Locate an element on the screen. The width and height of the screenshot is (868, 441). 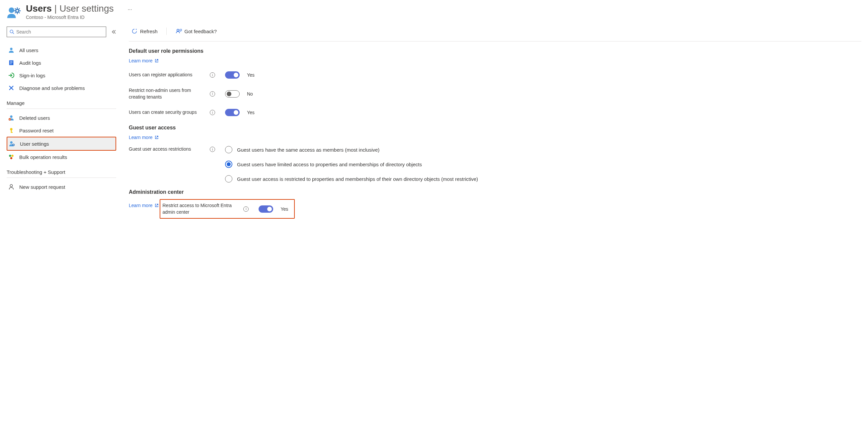
search-icon is located at coordinates (12, 32).